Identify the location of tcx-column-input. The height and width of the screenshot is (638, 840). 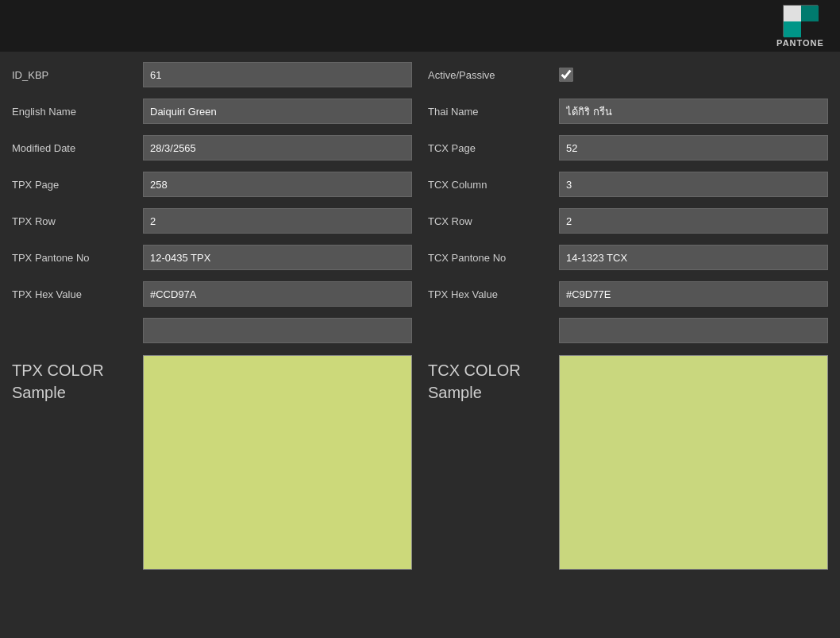
(694, 184).